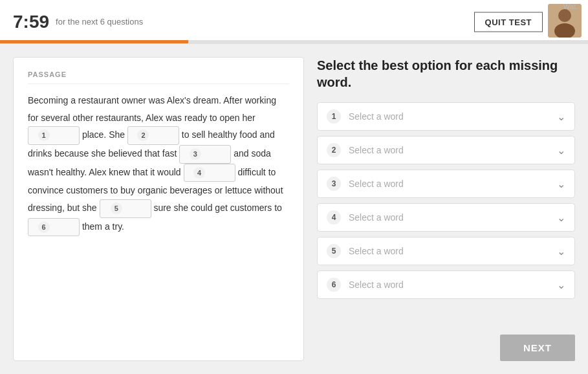  What do you see at coordinates (453, 184) in the screenshot?
I see `dropdown-3-placeholder: Select a word` at bounding box center [453, 184].